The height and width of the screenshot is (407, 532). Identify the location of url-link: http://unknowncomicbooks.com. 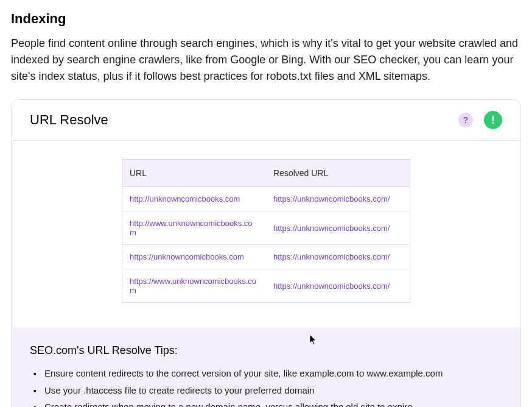
(185, 199).